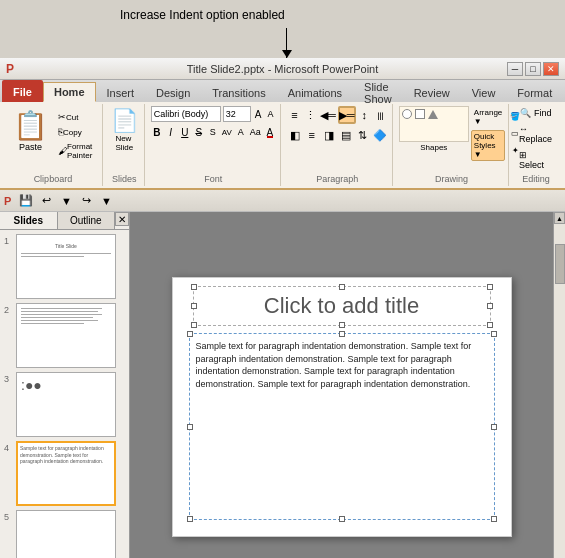 This screenshot has width=565, height=558. I want to click on shape-triangle, so click(433, 114).